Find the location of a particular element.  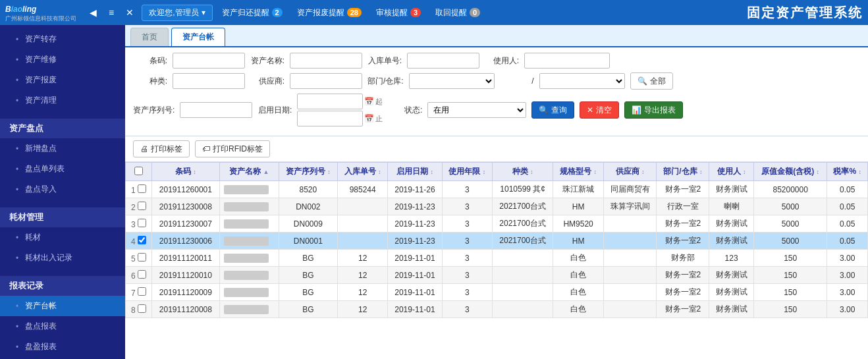

select-status: 在用 is located at coordinates (477, 110).